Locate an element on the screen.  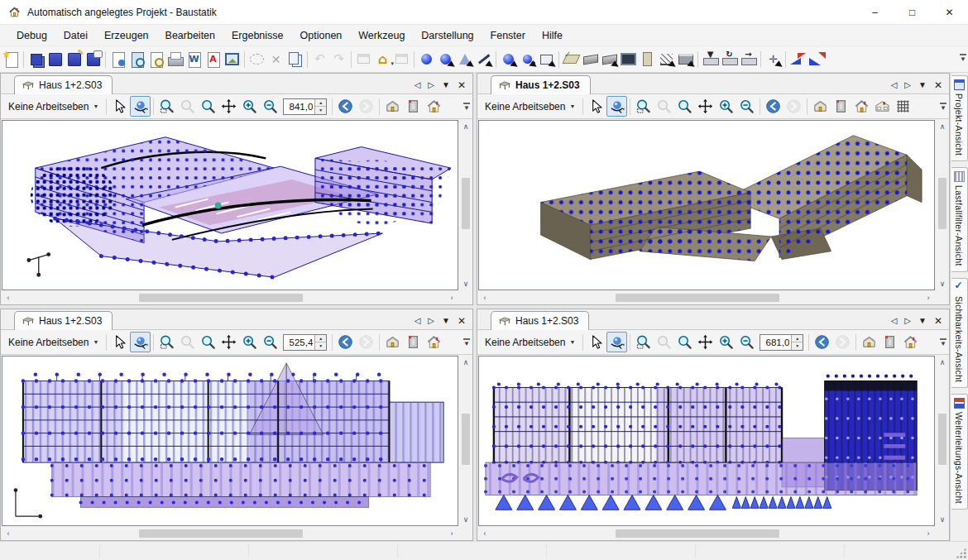
menu-hilfe: Hilfe is located at coordinates (553, 36).